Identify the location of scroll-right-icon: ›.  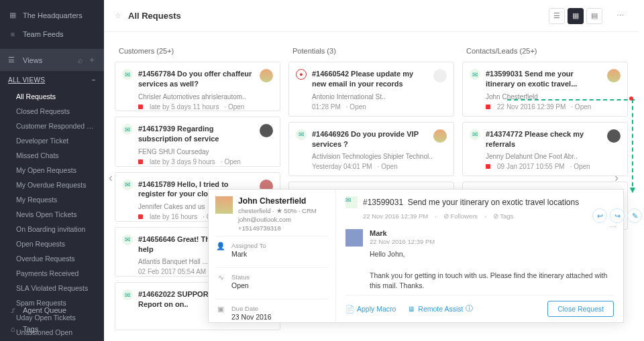
(621, 178).